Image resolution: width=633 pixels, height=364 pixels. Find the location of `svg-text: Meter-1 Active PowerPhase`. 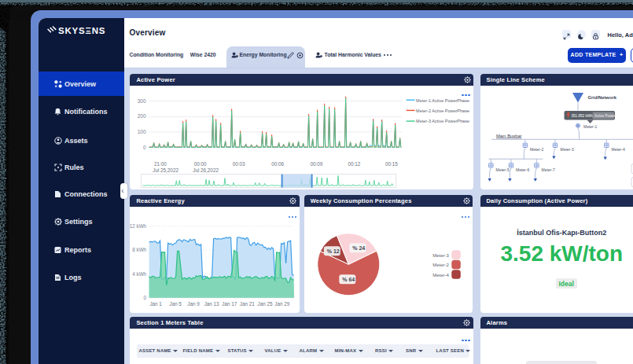

svg-text: Meter-1 Active PowerPhase is located at coordinates (443, 101).